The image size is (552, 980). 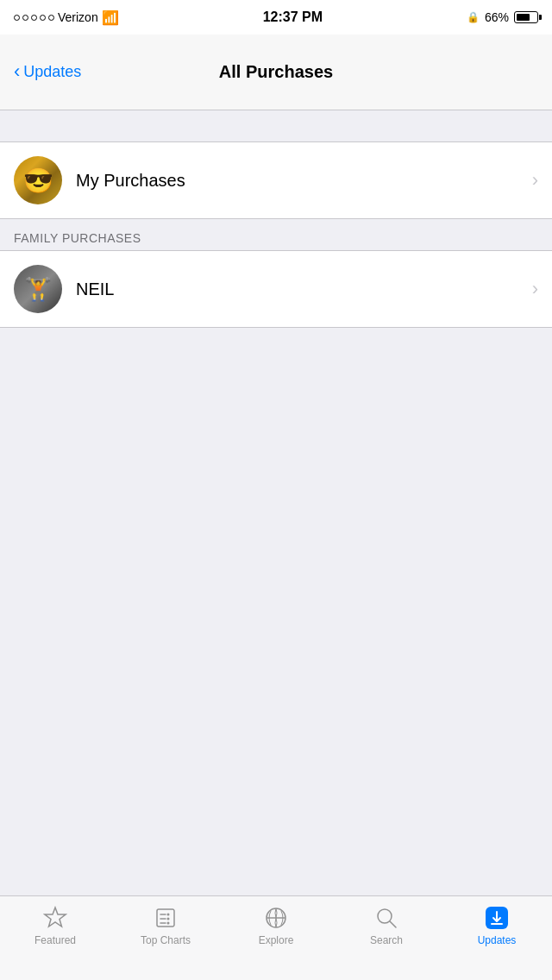 I want to click on search-tab-label: Search, so click(x=386, y=940).